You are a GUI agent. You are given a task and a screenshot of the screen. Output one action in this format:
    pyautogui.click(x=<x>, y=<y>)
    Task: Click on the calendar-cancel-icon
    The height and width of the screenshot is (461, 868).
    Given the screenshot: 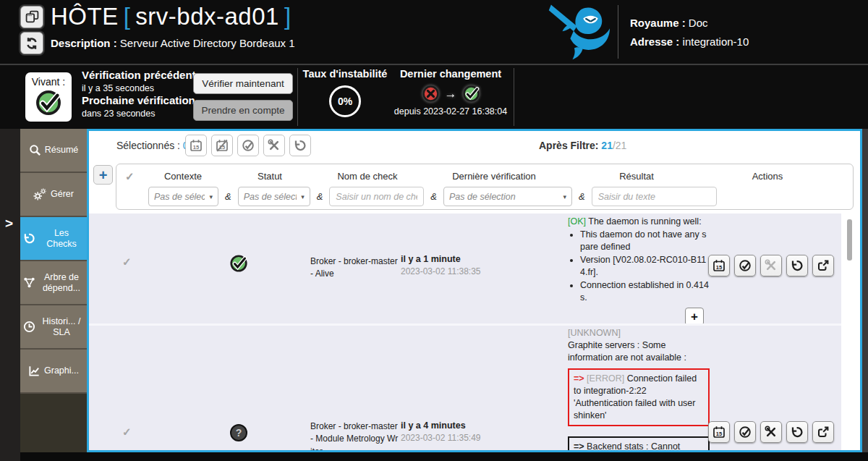 What is the action you would take?
    pyautogui.click(x=222, y=145)
    